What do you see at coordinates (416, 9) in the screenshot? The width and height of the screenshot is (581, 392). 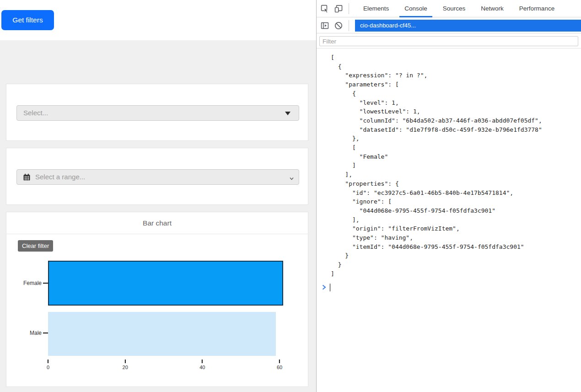 I see `tab-console: Console` at bounding box center [416, 9].